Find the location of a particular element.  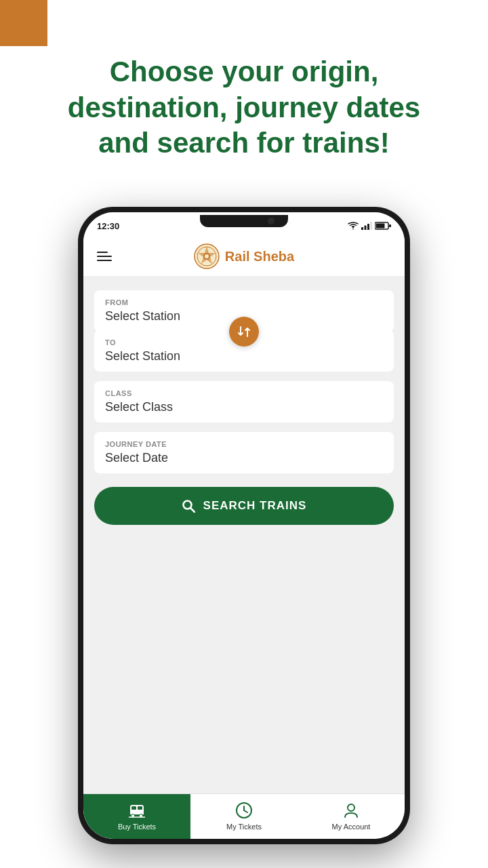

date-field: JOURNEY DATE Select Date is located at coordinates (244, 453).